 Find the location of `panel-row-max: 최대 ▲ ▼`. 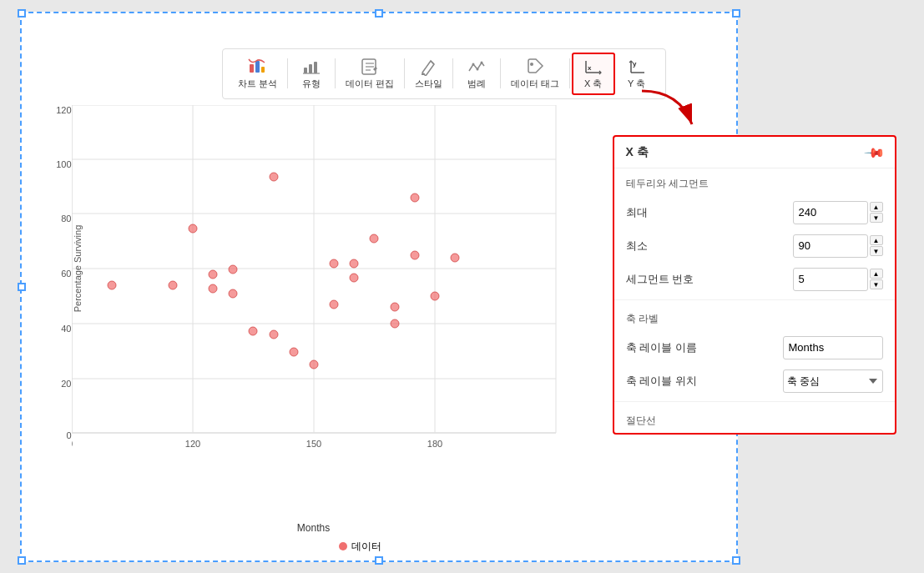

panel-row-max: 최대 ▲ ▼ is located at coordinates (755, 213).